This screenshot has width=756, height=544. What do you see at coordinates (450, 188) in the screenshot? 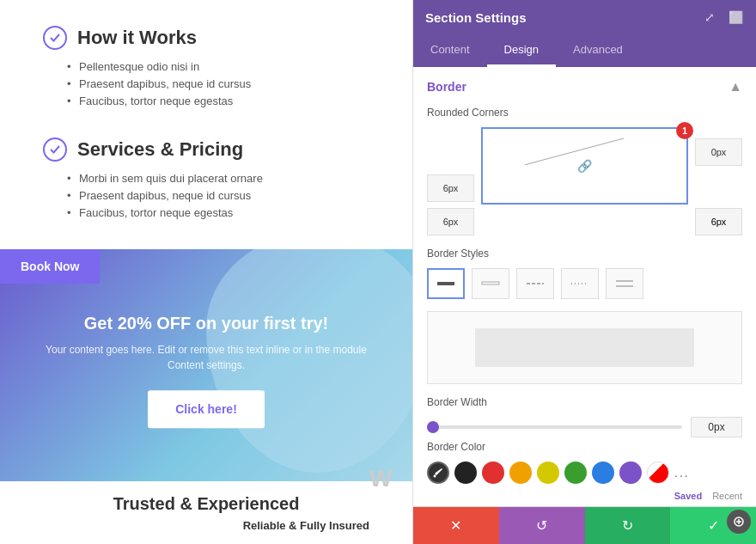
I see `corner-right-input: 6px` at bounding box center [450, 188].